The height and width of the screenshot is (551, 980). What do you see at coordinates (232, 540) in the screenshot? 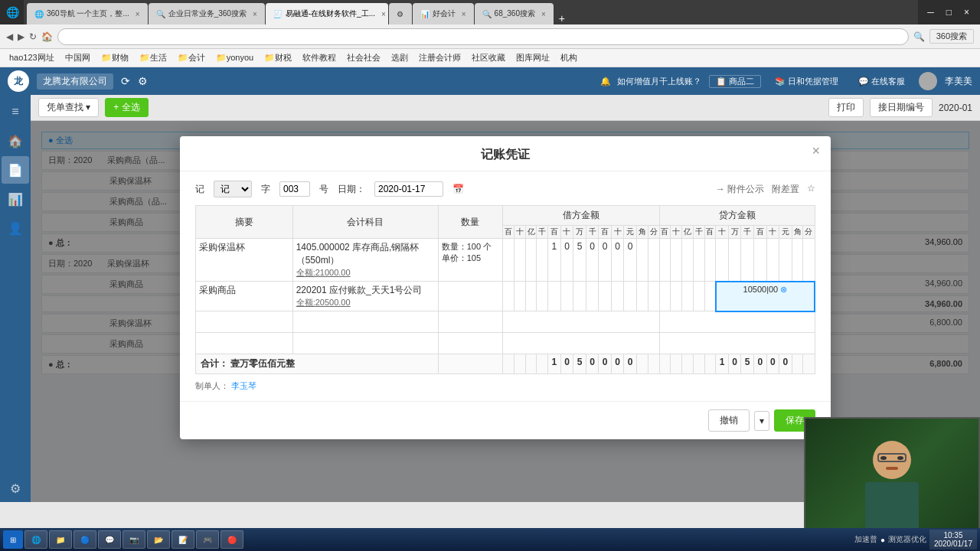
I see `taskbar-app2: 🔴` at bounding box center [232, 540].